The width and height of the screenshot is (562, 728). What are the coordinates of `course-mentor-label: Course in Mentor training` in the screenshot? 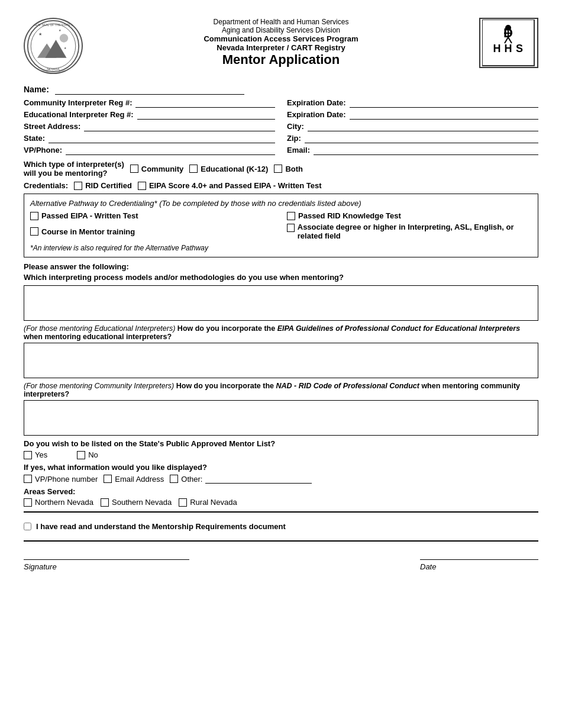 It's located at (88, 232).